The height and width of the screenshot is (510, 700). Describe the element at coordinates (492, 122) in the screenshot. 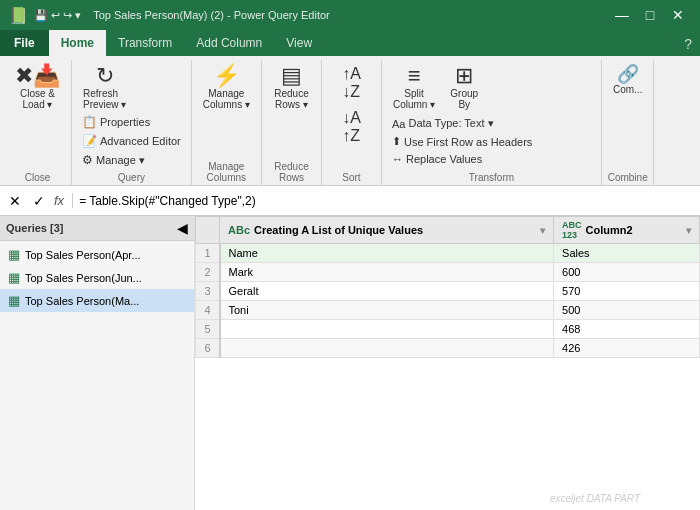

I see `ribbon-group-transform: ≡ SplitColumn ▾ ⊞ GroupBy Aa Data Type: …` at that location.